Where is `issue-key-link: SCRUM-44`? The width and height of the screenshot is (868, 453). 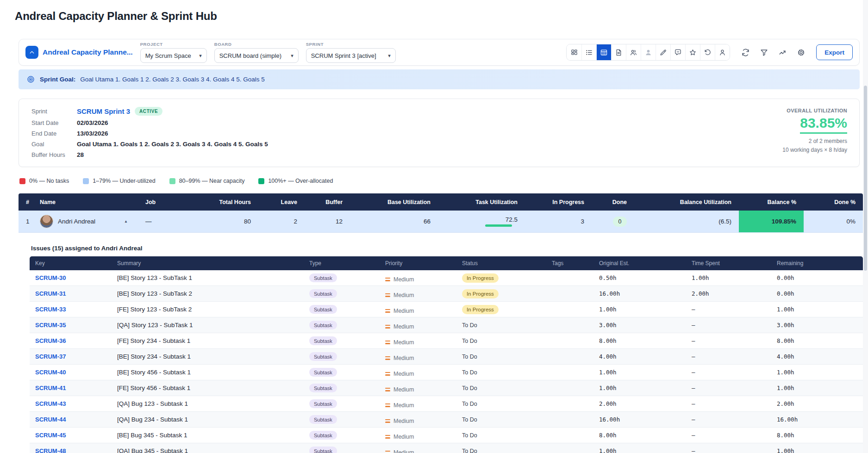 issue-key-link: SCRUM-44 is located at coordinates (50, 419).